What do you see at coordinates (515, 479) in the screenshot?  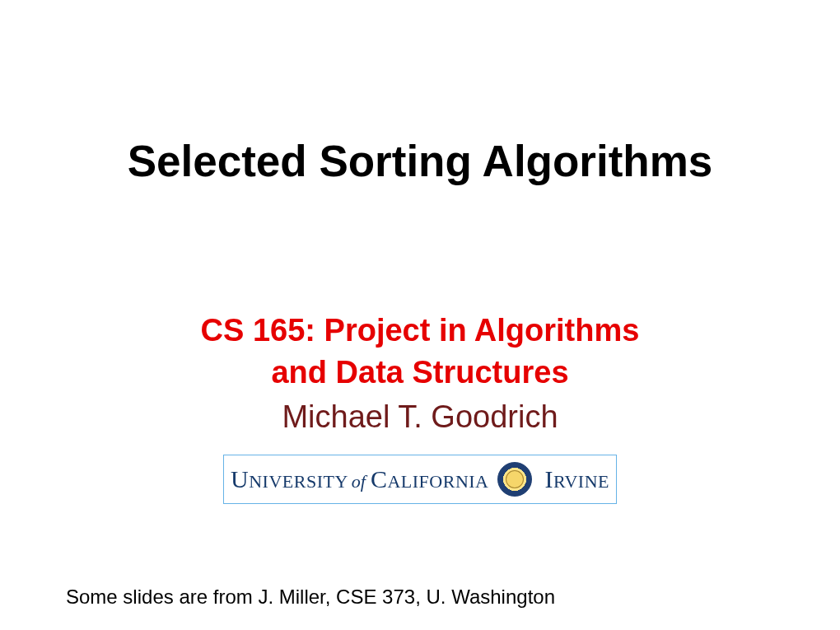 I see `seal-icon` at bounding box center [515, 479].